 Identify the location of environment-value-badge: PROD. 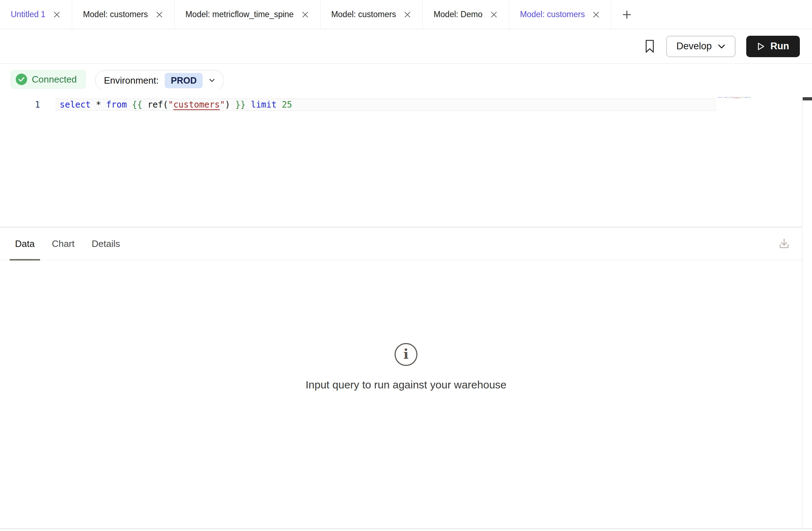
(184, 81).